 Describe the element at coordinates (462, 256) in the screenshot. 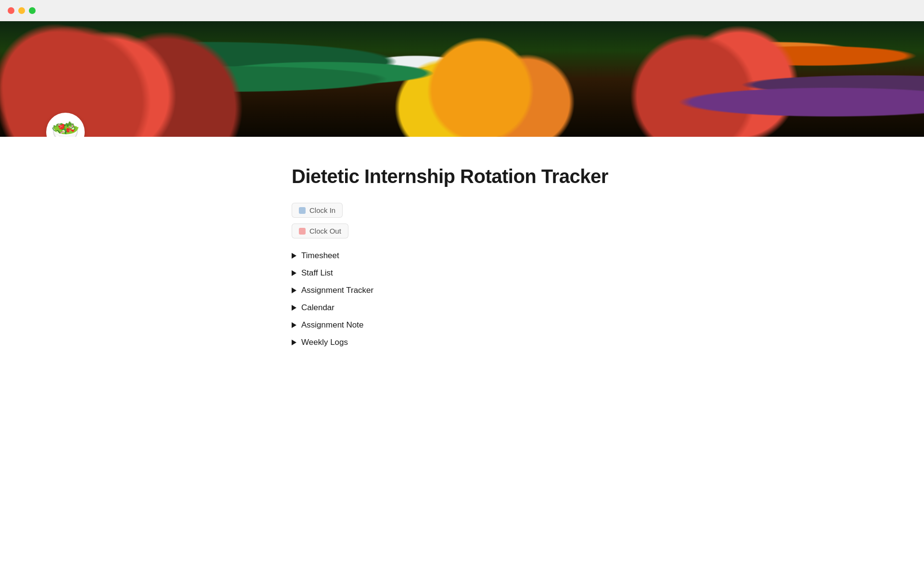

I see `nav-item-timesheet: Timesheet` at that location.